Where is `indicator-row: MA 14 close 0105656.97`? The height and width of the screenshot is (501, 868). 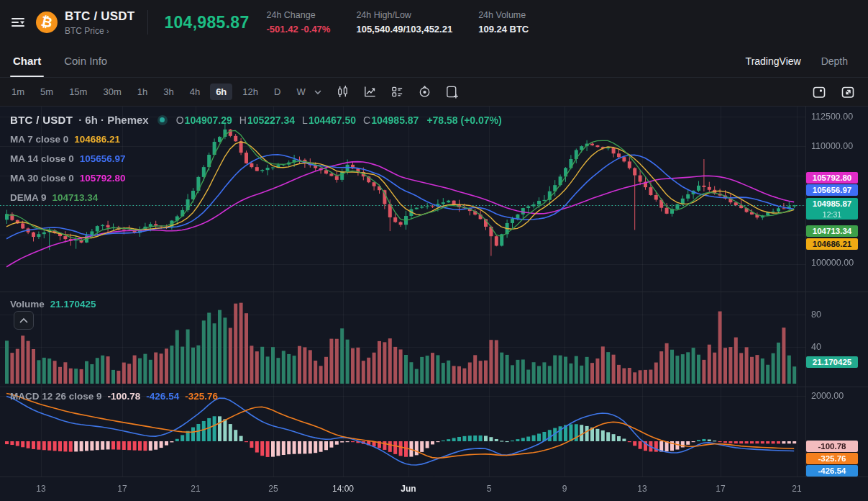
indicator-row: MA 14 close 0105656.97 is located at coordinates (68, 158).